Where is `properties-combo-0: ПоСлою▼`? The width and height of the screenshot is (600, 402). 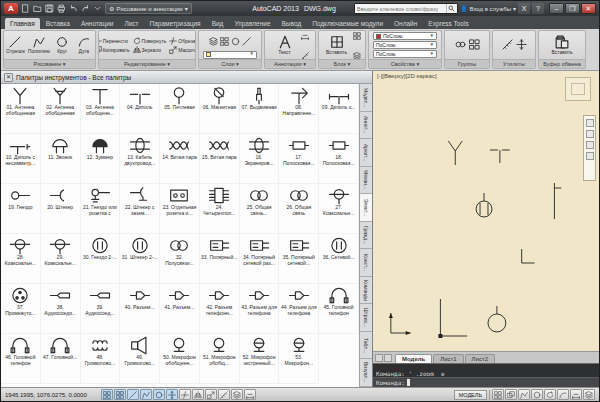 properties-combo-0: ПоСлою▼ is located at coordinates (405, 36).